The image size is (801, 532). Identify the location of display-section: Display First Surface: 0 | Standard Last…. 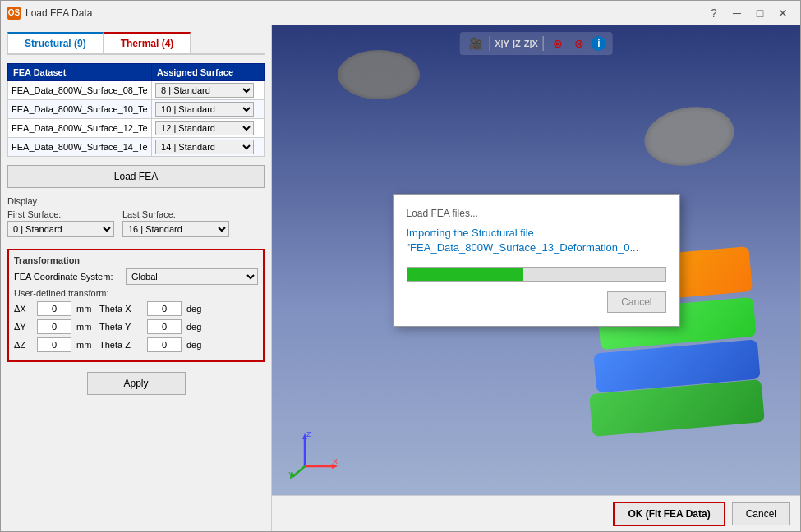
(136, 218).